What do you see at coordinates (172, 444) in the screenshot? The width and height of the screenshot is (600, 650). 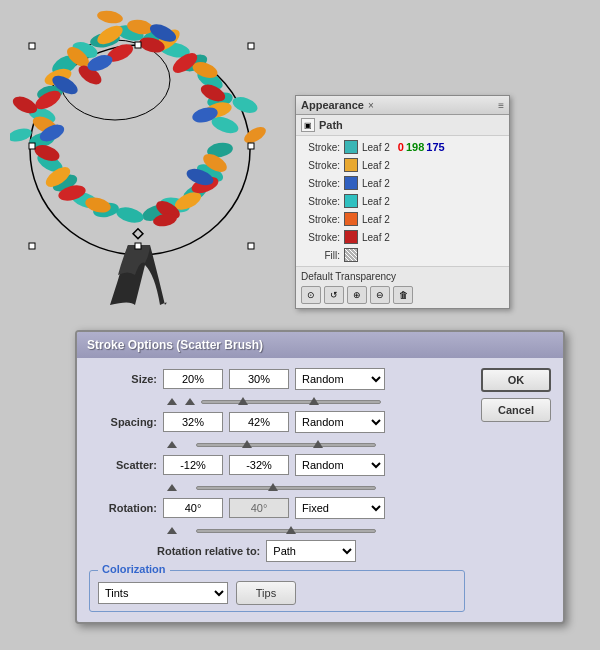 I see `spacing-arrow-indicators` at bounding box center [172, 444].